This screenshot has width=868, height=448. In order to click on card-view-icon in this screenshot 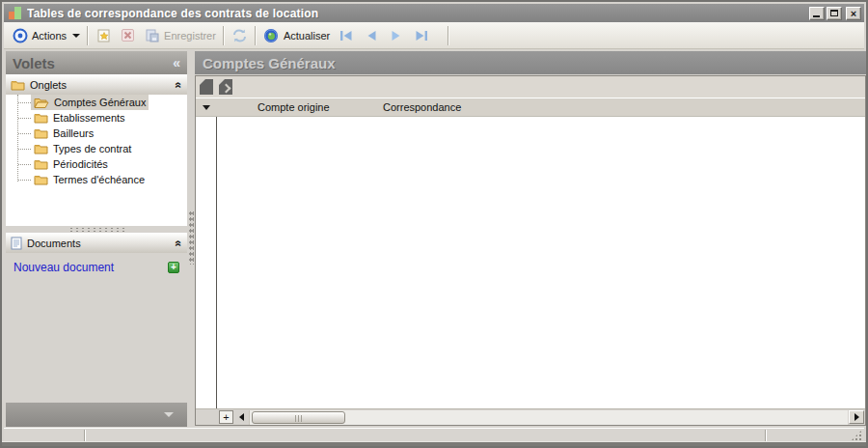, I will do `click(206, 87)`.